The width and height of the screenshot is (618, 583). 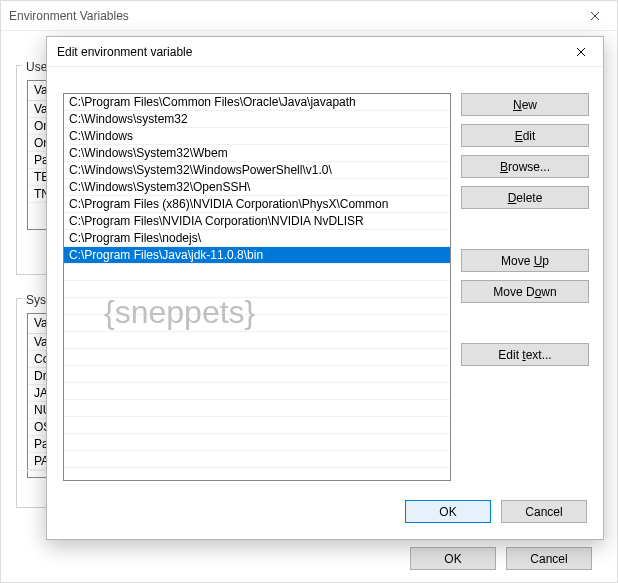 I want to click on user-vars-header: Va, so click(x=38, y=91).